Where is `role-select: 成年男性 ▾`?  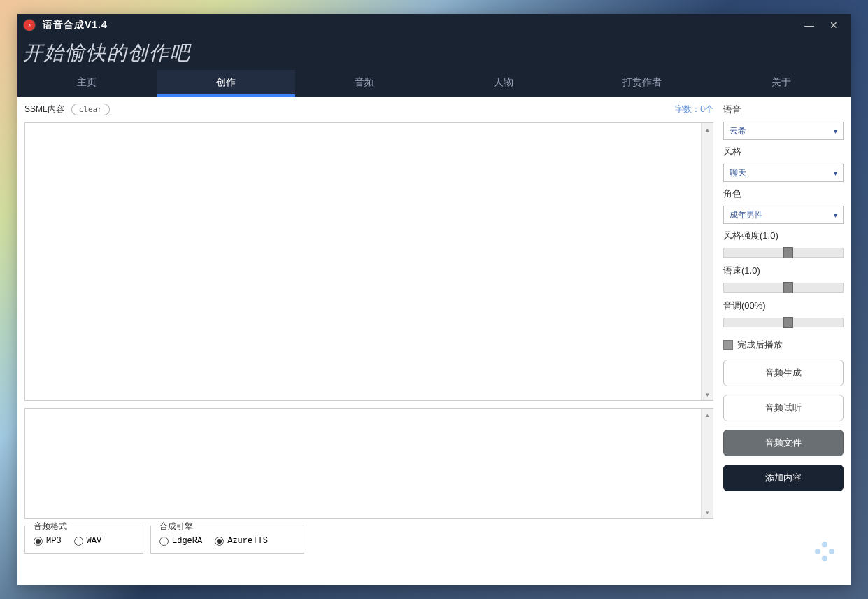 role-select: 成年男性 ▾ is located at coordinates (783, 215).